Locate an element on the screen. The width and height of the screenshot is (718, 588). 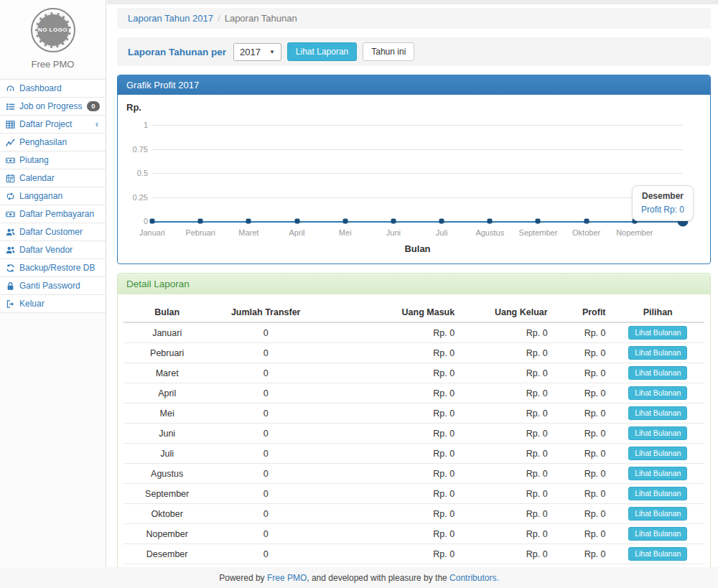
sidebar-item-dashboard: Dashboard is located at coordinates (53, 89).